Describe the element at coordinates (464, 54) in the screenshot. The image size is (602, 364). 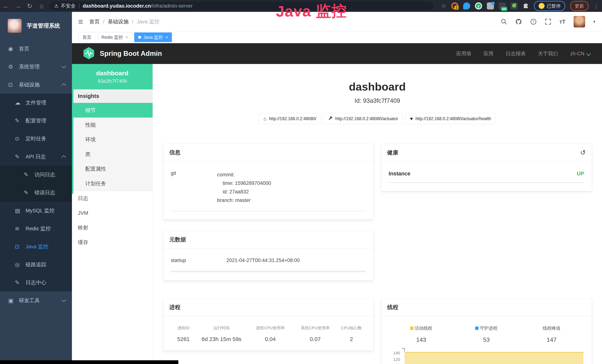
I see `sba-nav-wall: 应用墙` at that location.